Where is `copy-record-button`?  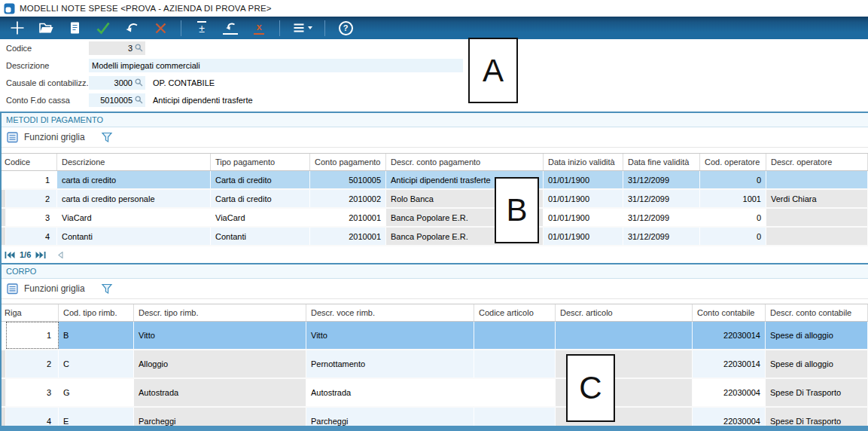 copy-record-button is located at coordinates (75, 28).